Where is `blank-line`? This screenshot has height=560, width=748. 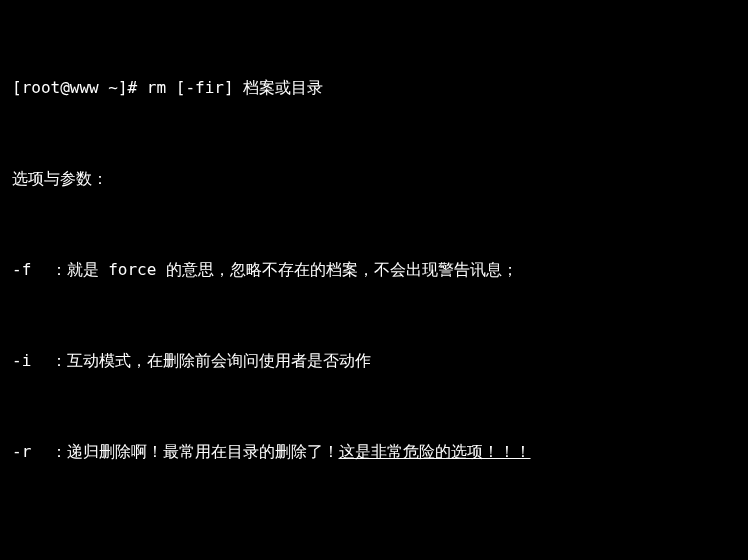 blank-line is located at coordinates (374, 537).